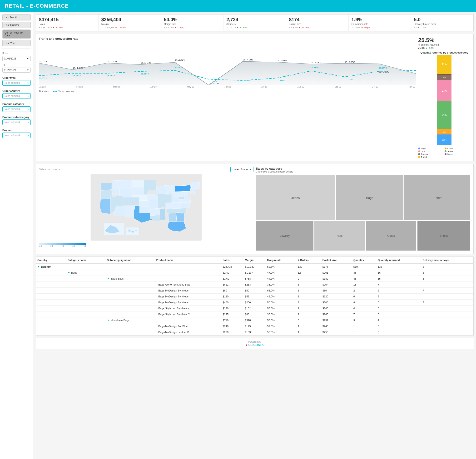 The image size is (476, 459). I want to click on tm-jewelry: Jewelry, so click(285, 236).